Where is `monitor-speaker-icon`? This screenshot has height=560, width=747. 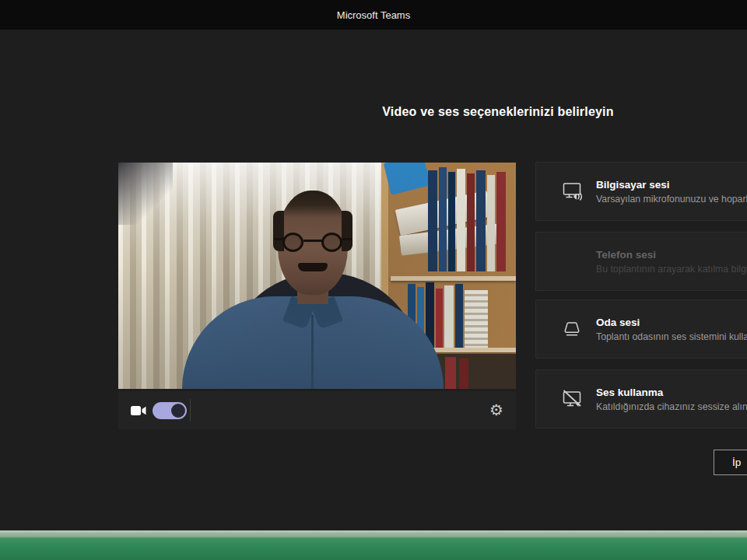
monitor-speaker-icon is located at coordinates (572, 191).